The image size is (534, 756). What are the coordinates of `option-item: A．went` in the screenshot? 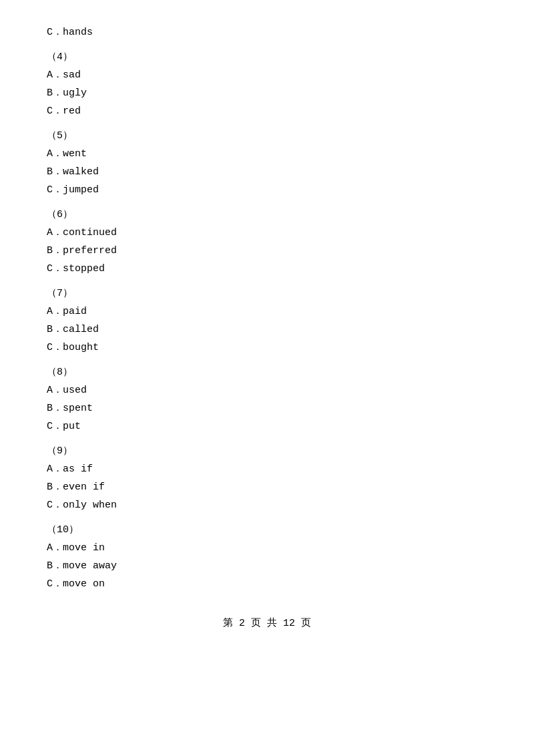 It's located at (270, 154).